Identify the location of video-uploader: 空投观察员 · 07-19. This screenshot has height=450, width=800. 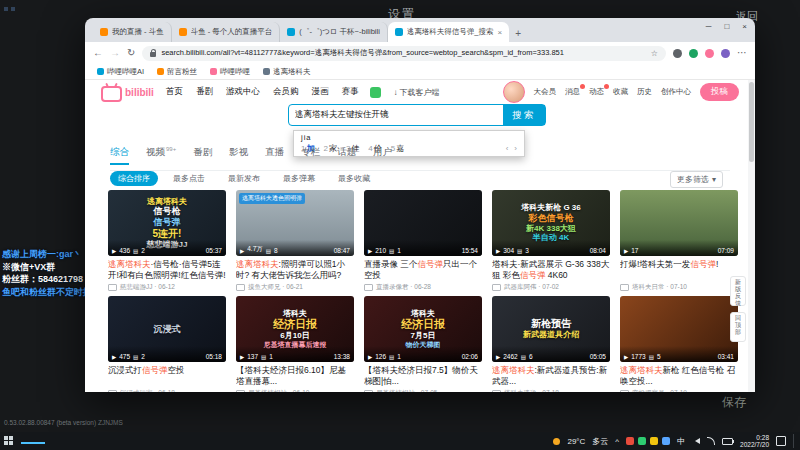
(679, 390).